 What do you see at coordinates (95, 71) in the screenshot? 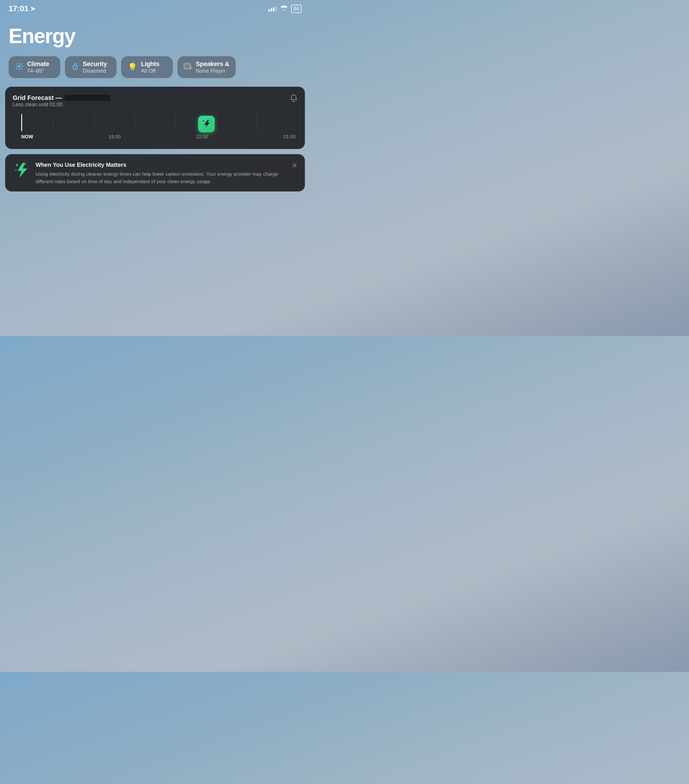
I see `security-chip-subtitle: Disarmed` at bounding box center [95, 71].